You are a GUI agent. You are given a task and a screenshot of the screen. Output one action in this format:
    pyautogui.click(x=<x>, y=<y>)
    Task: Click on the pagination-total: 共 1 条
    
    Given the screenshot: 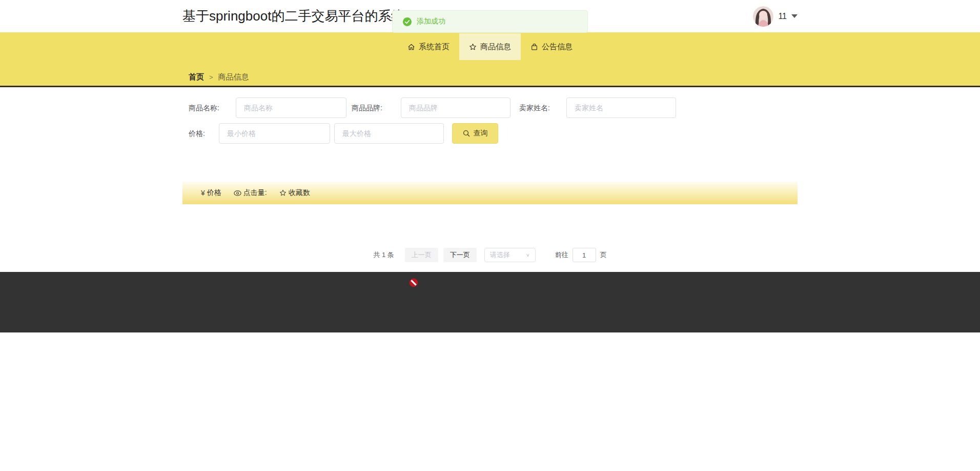 What is the action you would take?
    pyautogui.click(x=383, y=255)
    